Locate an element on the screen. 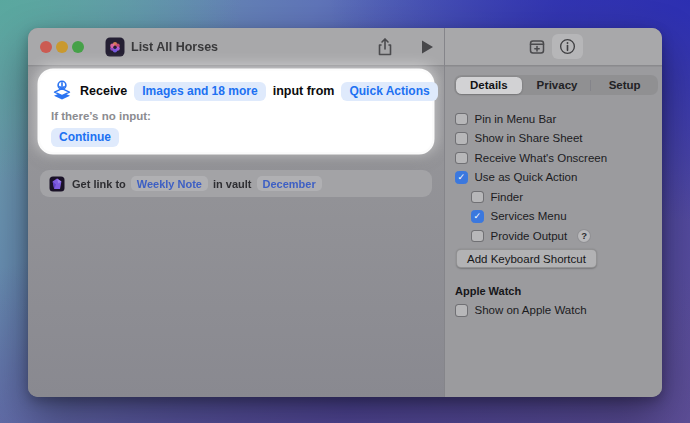  apple-watch-section-header: Apple Watch is located at coordinates (488, 291).